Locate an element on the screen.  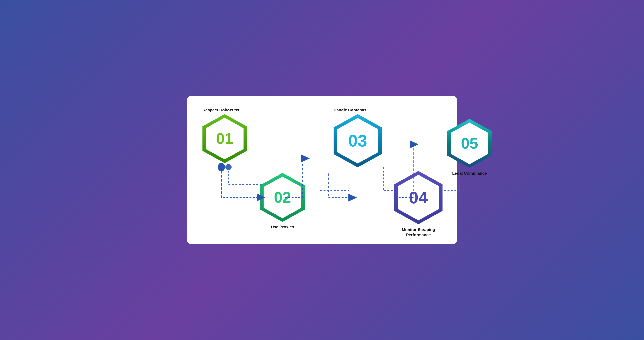
num-01: 01 is located at coordinates (225, 139).